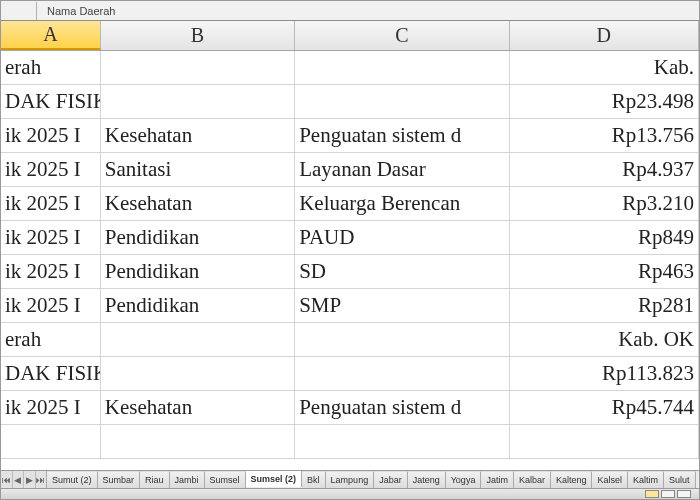  I want to click on cell-d: Rp281, so click(604, 306).